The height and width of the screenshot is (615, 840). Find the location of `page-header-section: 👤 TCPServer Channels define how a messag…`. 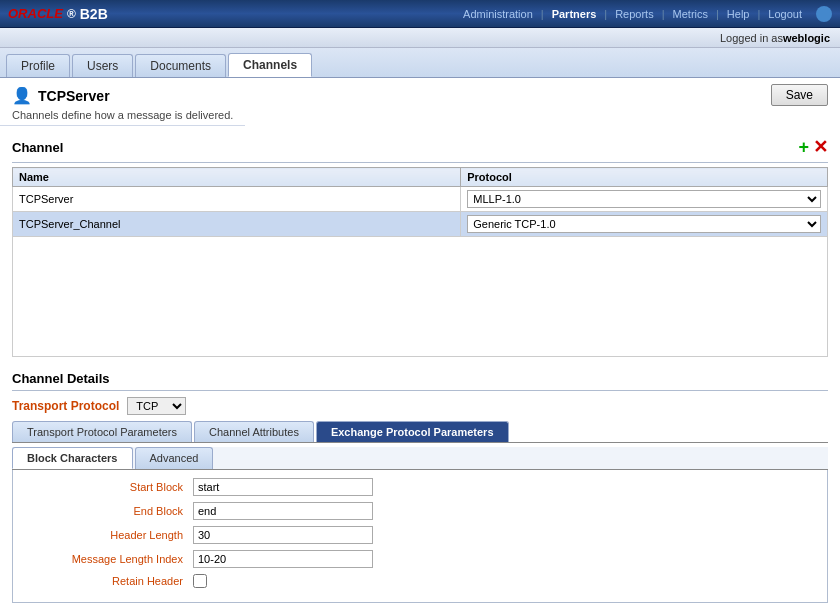

page-header-section: 👤 TCPServer Channels define how a messag… is located at coordinates (420, 102).